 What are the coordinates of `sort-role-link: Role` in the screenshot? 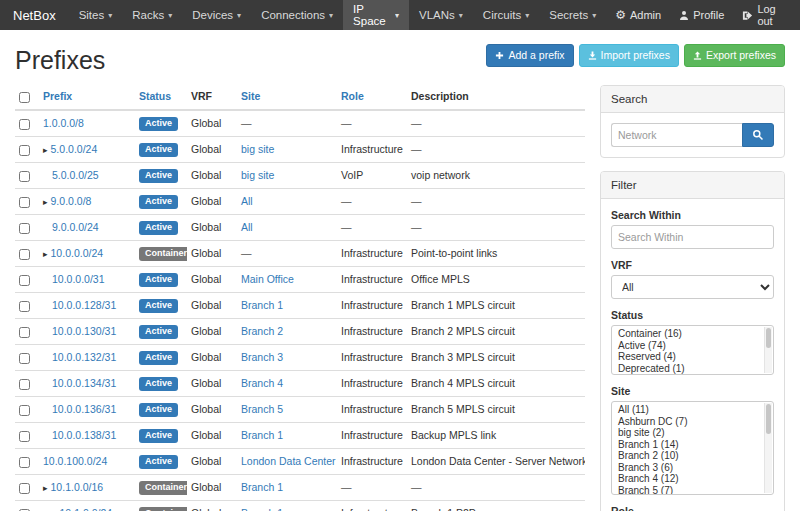 It's located at (352, 96).